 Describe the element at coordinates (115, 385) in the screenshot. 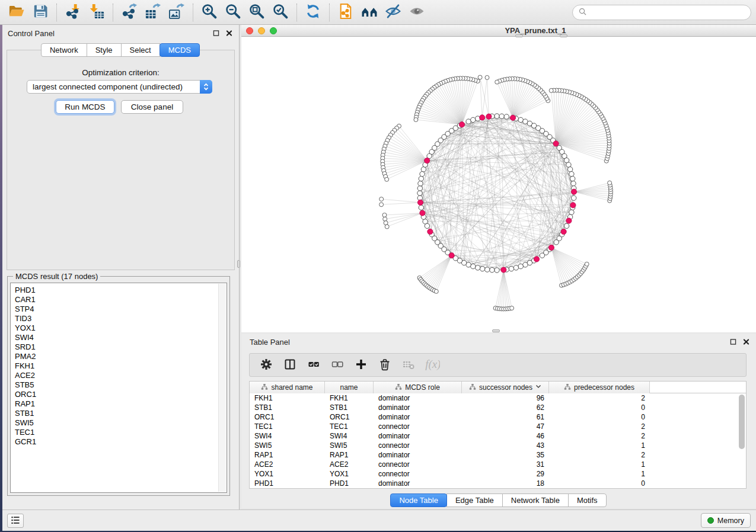

I see `mcds-result-item: STB5` at that location.